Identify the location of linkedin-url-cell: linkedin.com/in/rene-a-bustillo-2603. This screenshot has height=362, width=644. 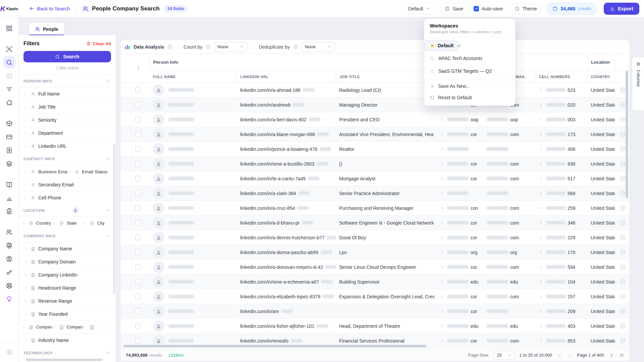
(286, 164).